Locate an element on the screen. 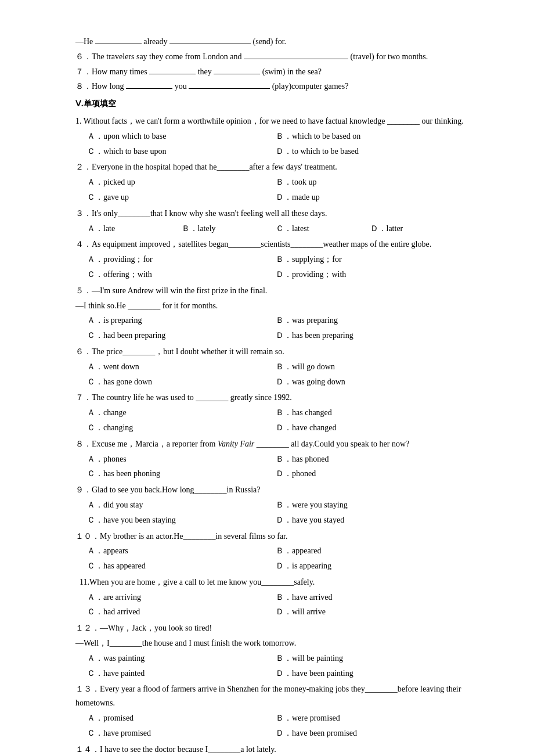 This screenshot has height=756, width=534. q12-text-2: —Well，I________the house and I must fini… is located at coordinates (270, 643).